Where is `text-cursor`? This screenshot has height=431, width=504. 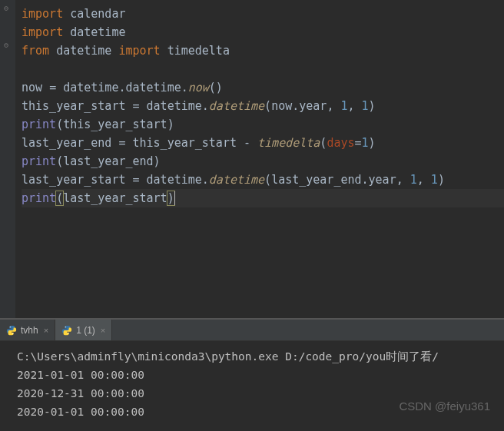
text-cursor is located at coordinates (175, 198).